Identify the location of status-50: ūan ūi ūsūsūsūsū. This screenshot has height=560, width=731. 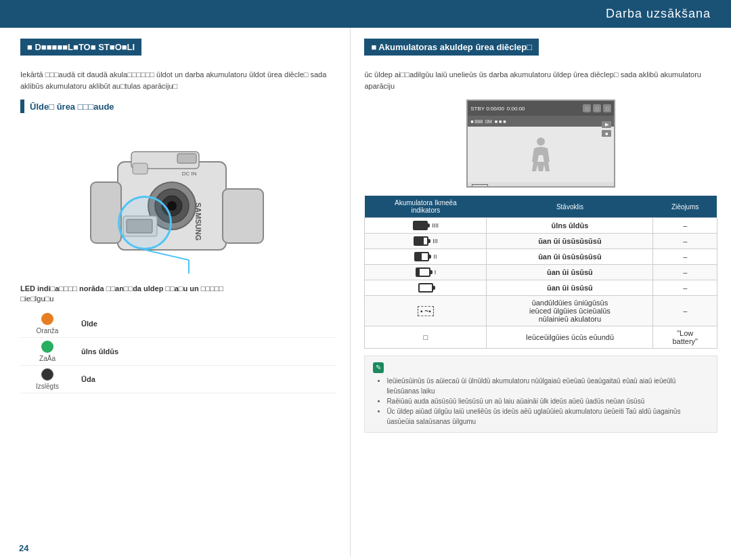
(570, 257).